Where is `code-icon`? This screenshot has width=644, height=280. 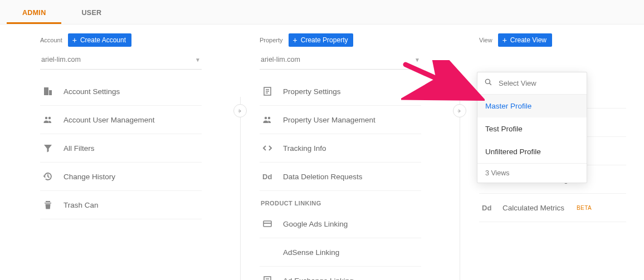
code-icon is located at coordinates (267, 148).